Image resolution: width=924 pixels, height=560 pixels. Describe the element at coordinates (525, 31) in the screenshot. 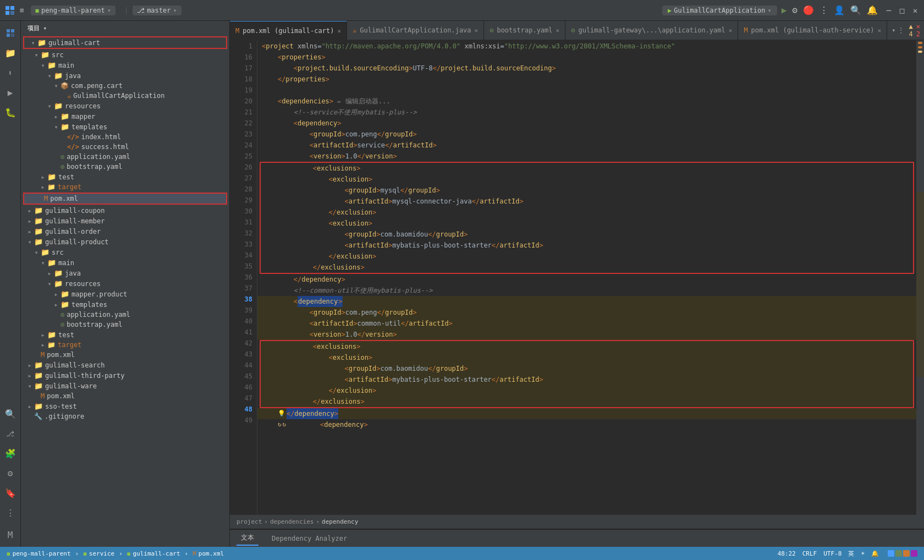

I see `tab-bootstrap: ⚙ bootstrap.yaml ✕` at that location.